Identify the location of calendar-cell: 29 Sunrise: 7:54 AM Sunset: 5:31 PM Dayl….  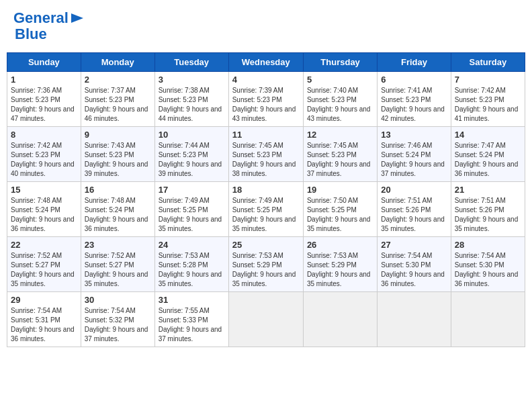
(44, 320).